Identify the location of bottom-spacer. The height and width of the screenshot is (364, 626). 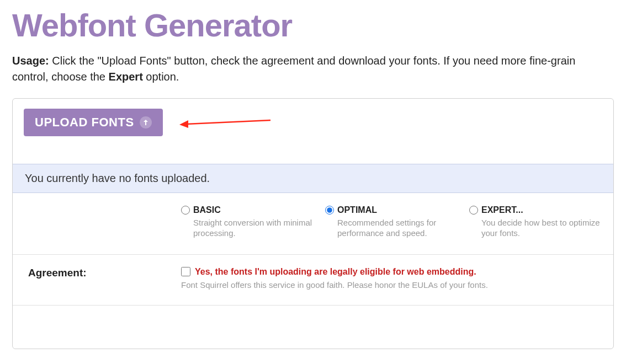
(313, 327).